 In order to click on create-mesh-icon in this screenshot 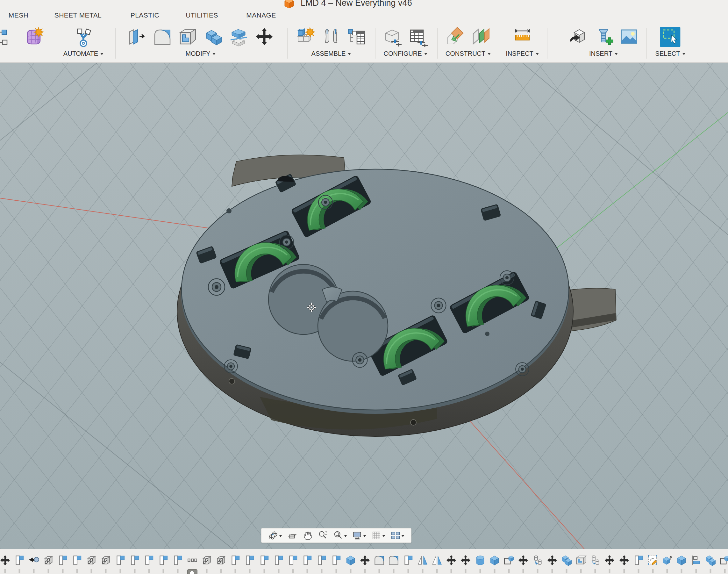, I will do `click(34, 37)`.